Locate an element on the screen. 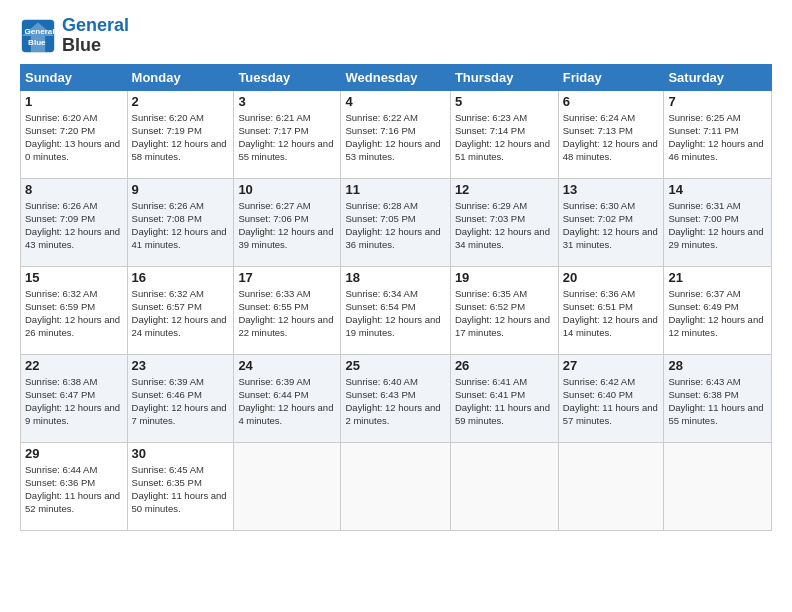  calendar-cell: 8 Sunrise: 6:26 AMSunset: 7:09 PMDayligh… is located at coordinates (74, 222).